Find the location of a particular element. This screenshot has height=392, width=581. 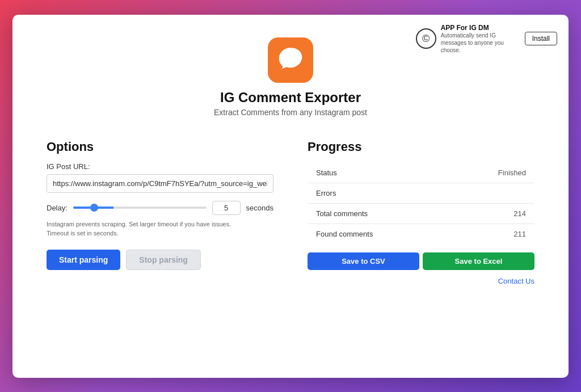

app-subtitle: Extract Comments from any Instagram post is located at coordinates (290, 112).